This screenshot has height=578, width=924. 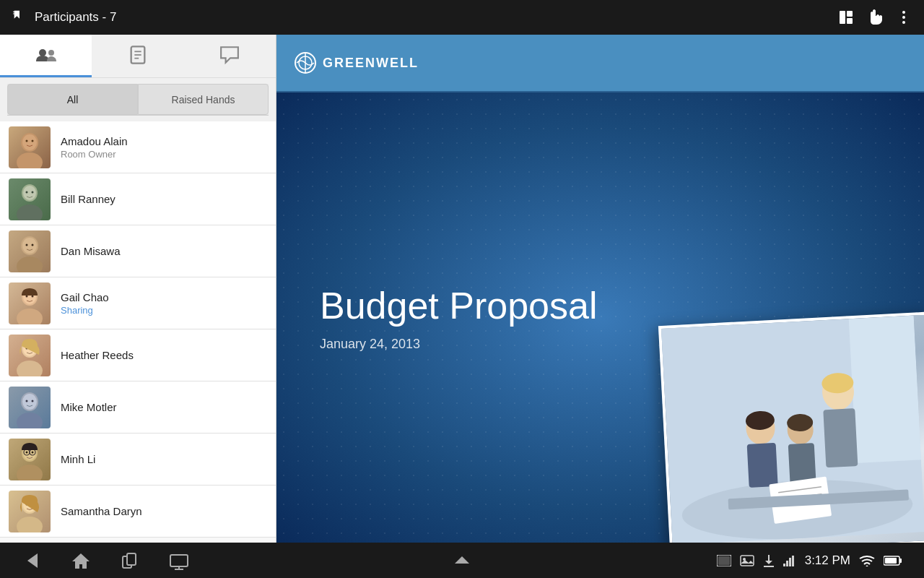 What do you see at coordinates (138, 199) in the screenshot?
I see `list-item: Bill Ranney` at bounding box center [138, 199].